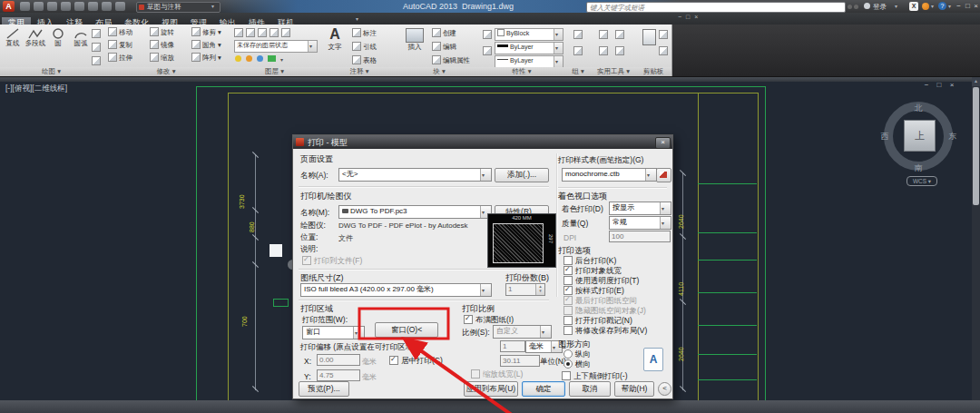 The width and height of the screenshot is (980, 413). I want to click on panel-title-properties: 特性 ▾, so click(522, 72).